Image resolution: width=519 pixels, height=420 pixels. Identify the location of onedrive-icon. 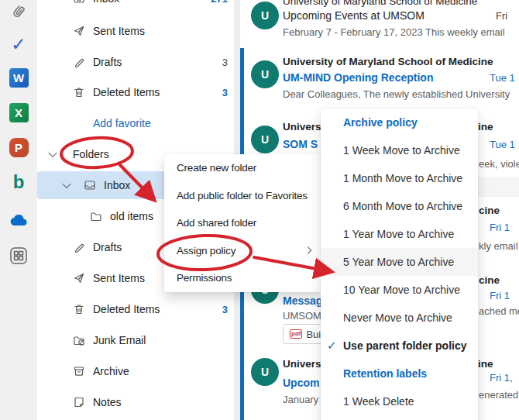
(19, 222).